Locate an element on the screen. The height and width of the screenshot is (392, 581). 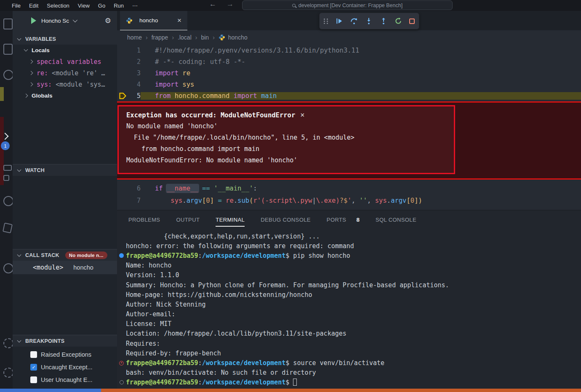
code-token: '__main__' is located at coordinates (233, 188).